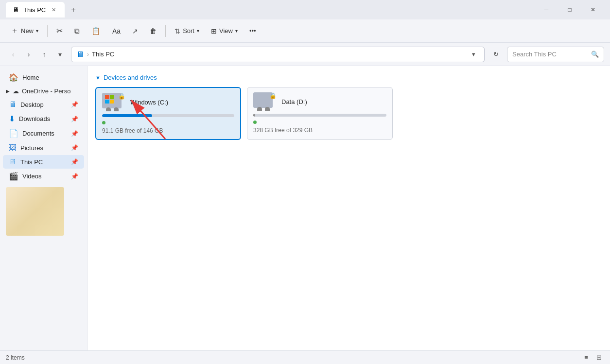 This screenshot has width=610, height=364. What do you see at coordinates (135, 31) in the screenshot?
I see `share-icon: ↗` at bounding box center [135, 31].